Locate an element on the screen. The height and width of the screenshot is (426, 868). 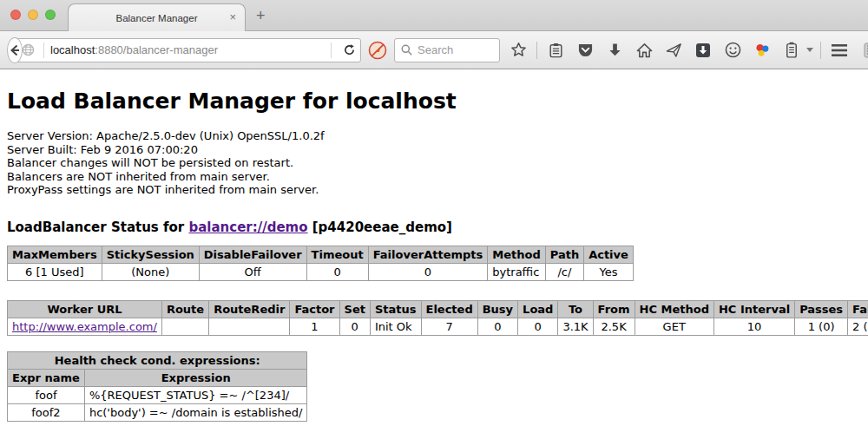
col-passes: Passes is located at coordinates (821, 309).